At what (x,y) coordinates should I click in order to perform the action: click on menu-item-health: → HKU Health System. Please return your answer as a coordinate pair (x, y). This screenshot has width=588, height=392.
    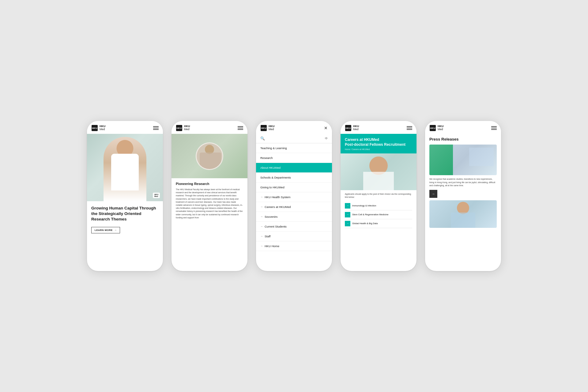
    Looking at the image, I should click on (294, 197).